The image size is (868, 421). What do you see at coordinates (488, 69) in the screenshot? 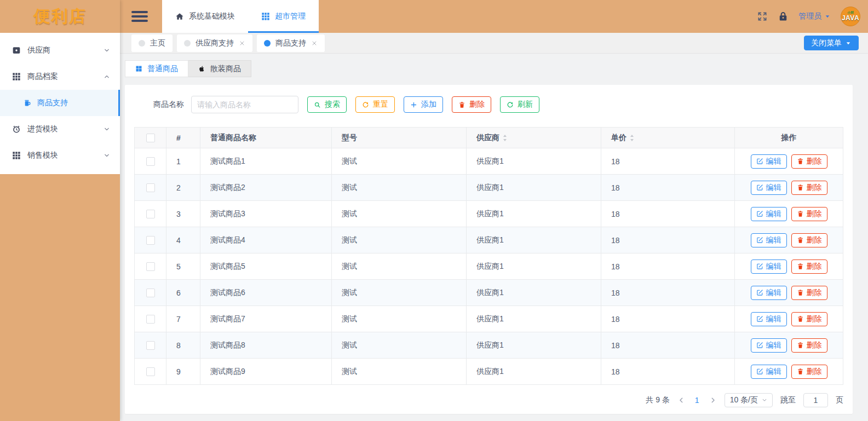
I see `content-tabs: 普通商品 散装商品` at bounding box center [488, 69].